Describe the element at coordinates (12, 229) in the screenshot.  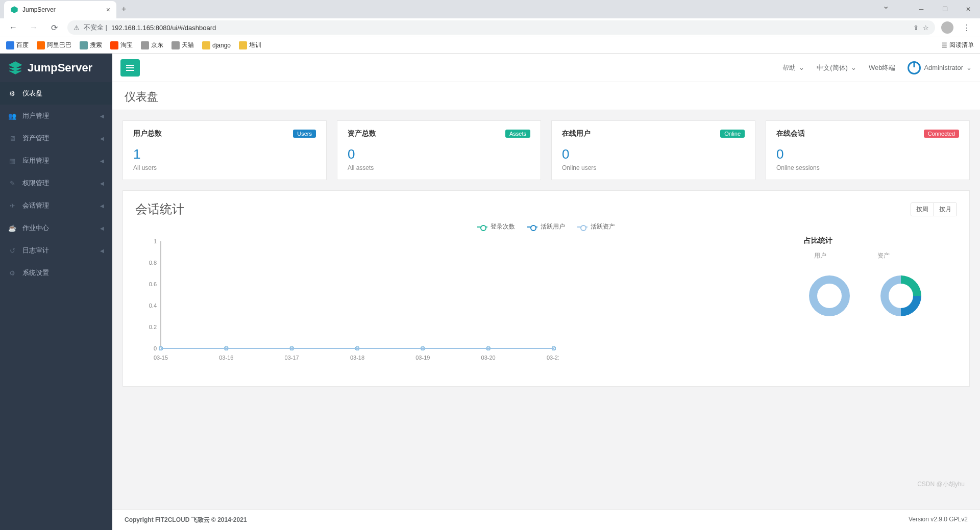
I see `nav-icon: ☕` at that location.